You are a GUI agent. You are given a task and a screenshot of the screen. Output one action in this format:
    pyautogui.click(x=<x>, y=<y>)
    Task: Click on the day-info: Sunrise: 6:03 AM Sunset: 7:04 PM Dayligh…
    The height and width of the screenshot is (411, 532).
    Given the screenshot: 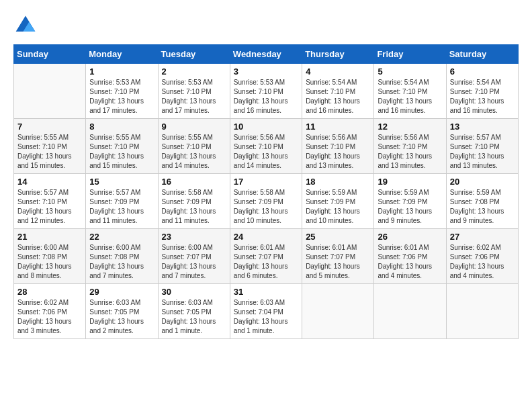 What is the action you would take?
    pyautogui.click(x=266, y=317)
    